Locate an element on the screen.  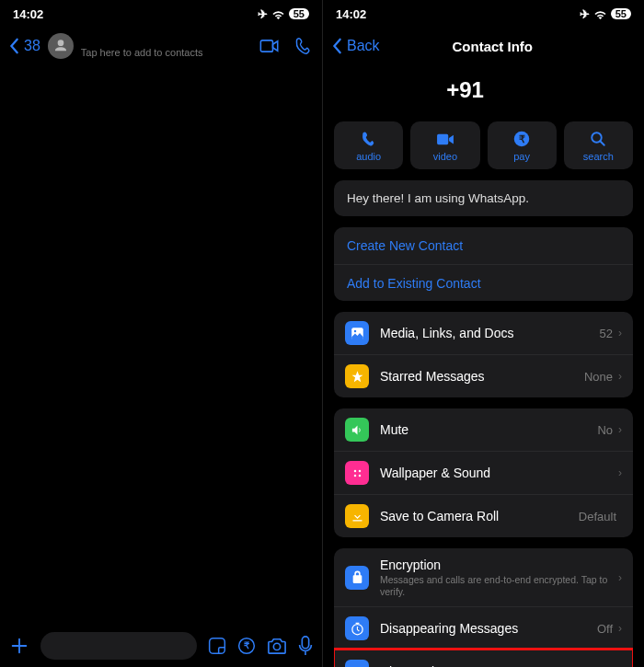
star-icon is located at coordinates (357, 376).